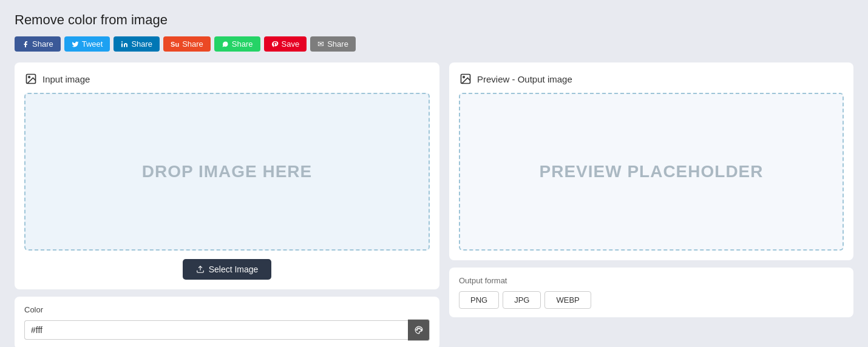 Image resolution: width=868 pixels, height=347 pixels. Describe the element at coordinates (216, 330) in the screenshot. I see `color-text-input` at that location.